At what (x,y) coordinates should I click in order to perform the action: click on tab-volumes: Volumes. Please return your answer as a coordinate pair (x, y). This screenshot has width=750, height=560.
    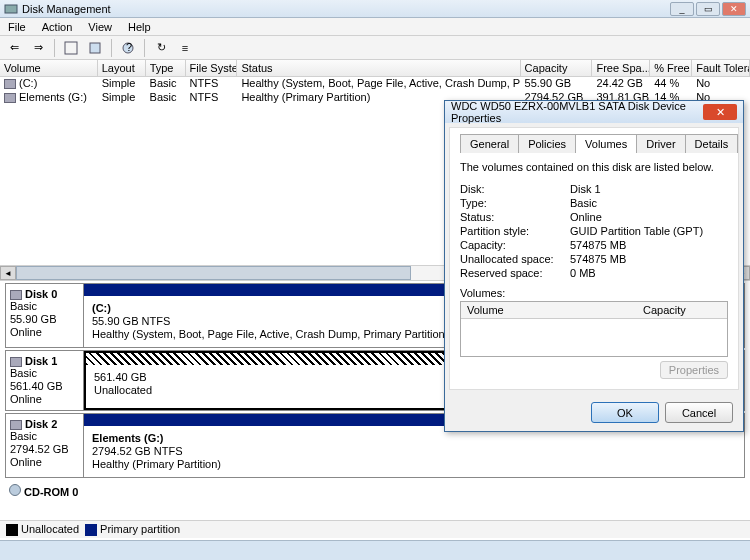
    Looking at the image, I should click on (606, 144).